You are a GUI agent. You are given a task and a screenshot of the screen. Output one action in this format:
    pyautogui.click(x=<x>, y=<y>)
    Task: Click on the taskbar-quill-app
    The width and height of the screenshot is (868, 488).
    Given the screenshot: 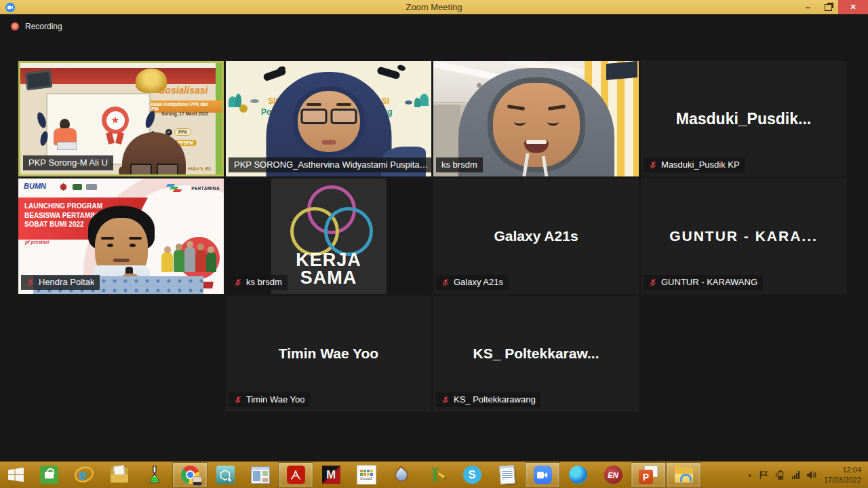 What is the action you would take?
    pyautogui.click(x=401, y=475)
    